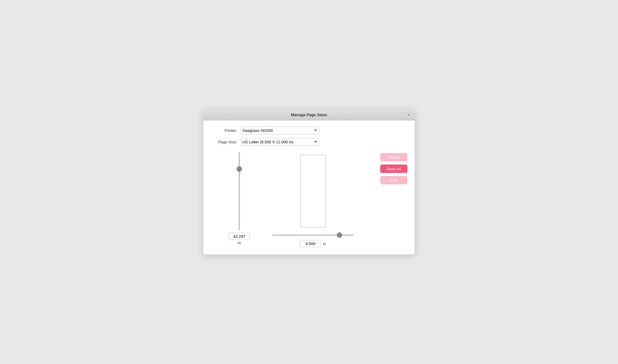  Describe the element at coordinates (309, 182) in the screenshot. I see `manage-page-sizes-dialog: Manage Page Sizes − ✕ Printer: Sawgrass …` at that location.